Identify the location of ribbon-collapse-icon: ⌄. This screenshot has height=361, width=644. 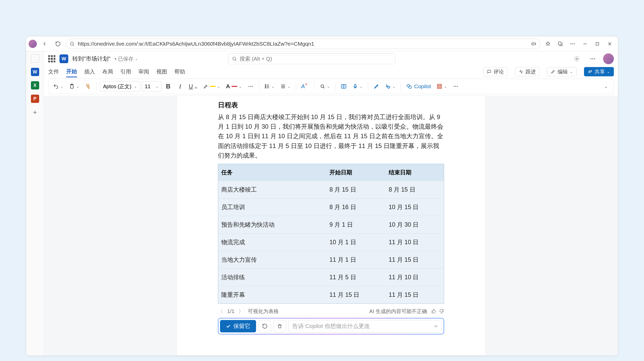
(606, 86).